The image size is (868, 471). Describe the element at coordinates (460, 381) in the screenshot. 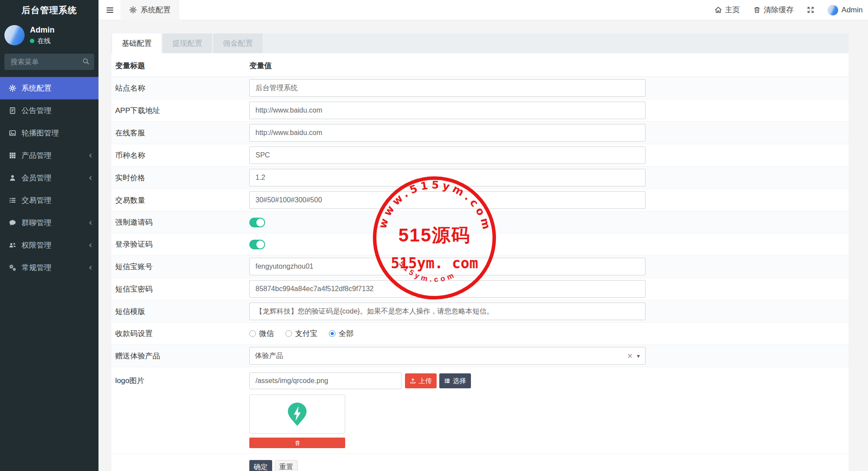

I see `choose-label: 选择` at that location.